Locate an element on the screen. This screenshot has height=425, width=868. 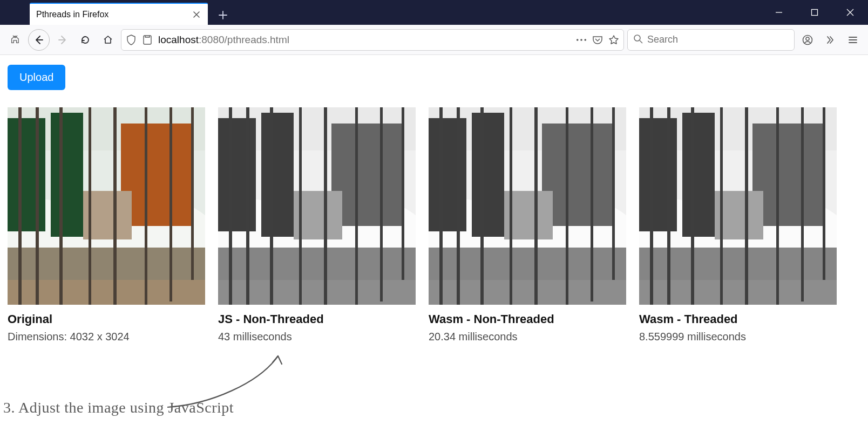
url-host: localhost is located at coordinates (178, 40).